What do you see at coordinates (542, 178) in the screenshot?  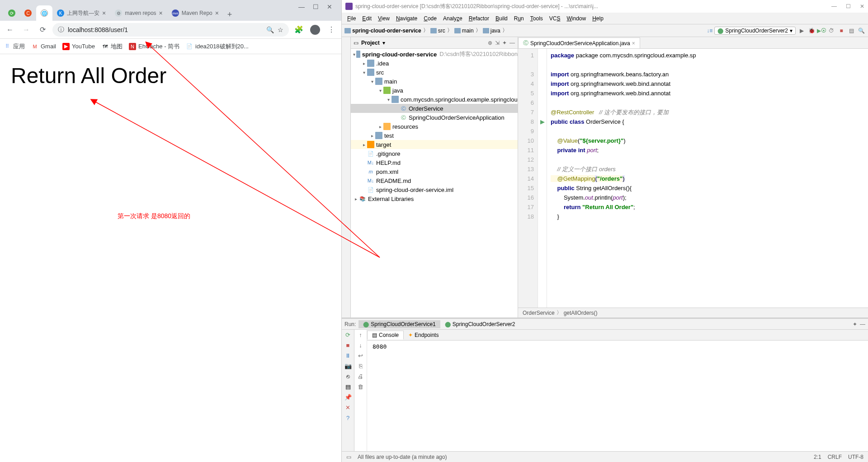 I see `gutter-icons: ▶` at bounding box center [542, 178].